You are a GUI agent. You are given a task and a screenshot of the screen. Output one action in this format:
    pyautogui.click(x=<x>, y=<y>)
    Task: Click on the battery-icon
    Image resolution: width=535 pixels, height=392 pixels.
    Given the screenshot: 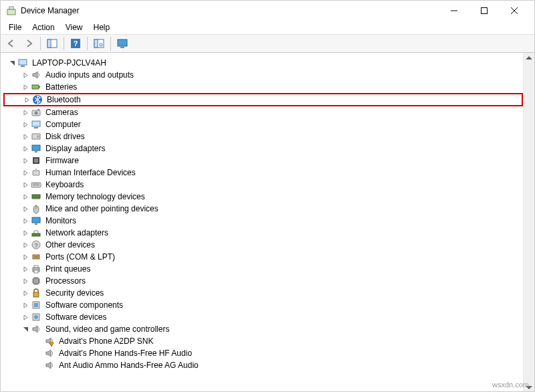 What is the action you would take?
    pyautogui.click(x=36, y=87)
    